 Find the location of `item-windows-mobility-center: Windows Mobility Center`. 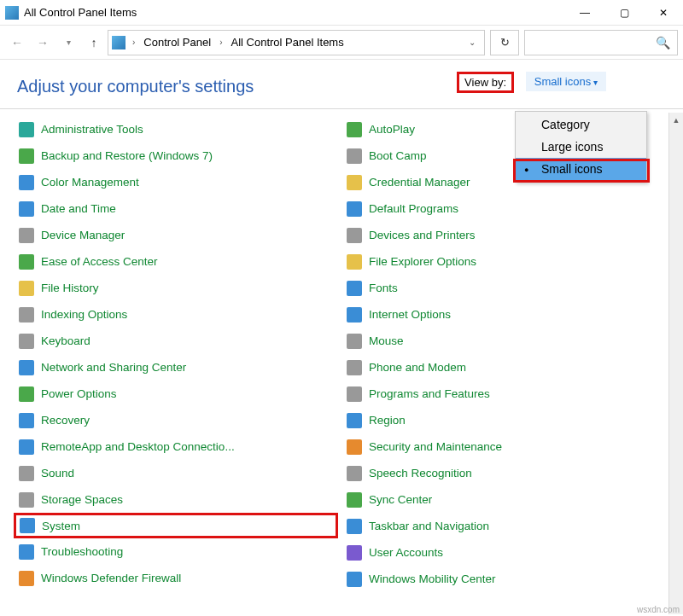

item-windows-mobility-center: Windows Mobility Center is located at coordinates (505, 577).